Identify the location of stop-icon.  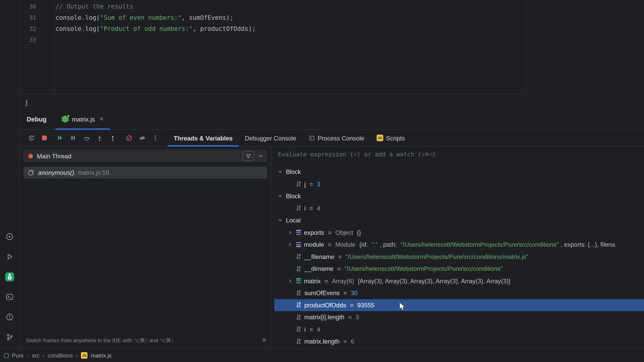
(44, 138).